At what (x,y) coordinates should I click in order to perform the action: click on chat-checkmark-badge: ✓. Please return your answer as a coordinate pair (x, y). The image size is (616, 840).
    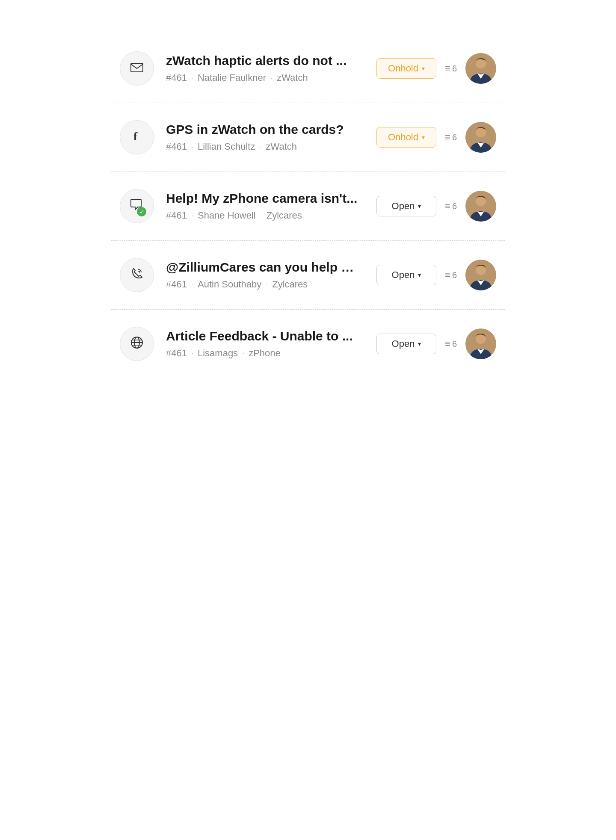
    Looking at the image, I should click on (142, 212).